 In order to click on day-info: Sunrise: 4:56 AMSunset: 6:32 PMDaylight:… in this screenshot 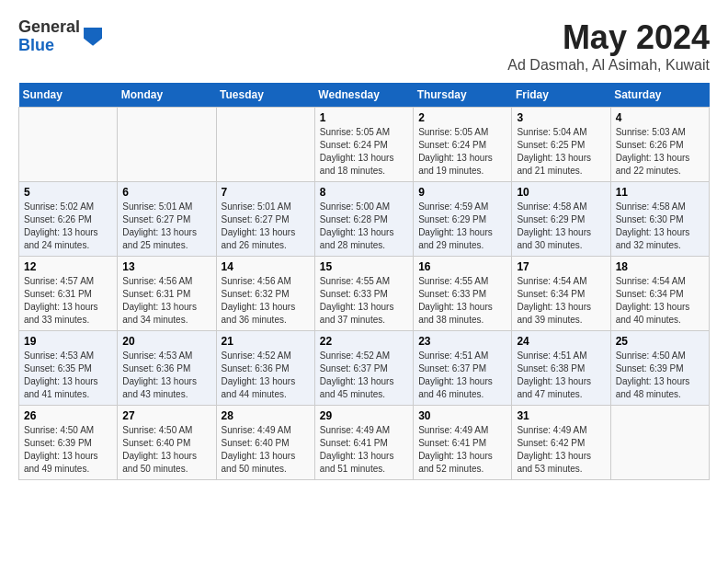, I will do `click(266, 301)`.